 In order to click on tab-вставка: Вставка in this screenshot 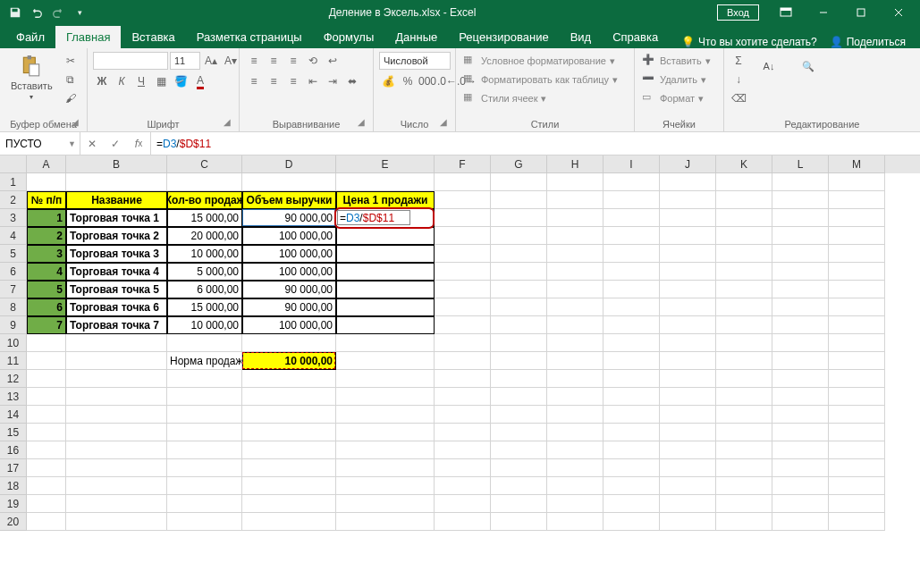, I will do `click(153, 38)`.